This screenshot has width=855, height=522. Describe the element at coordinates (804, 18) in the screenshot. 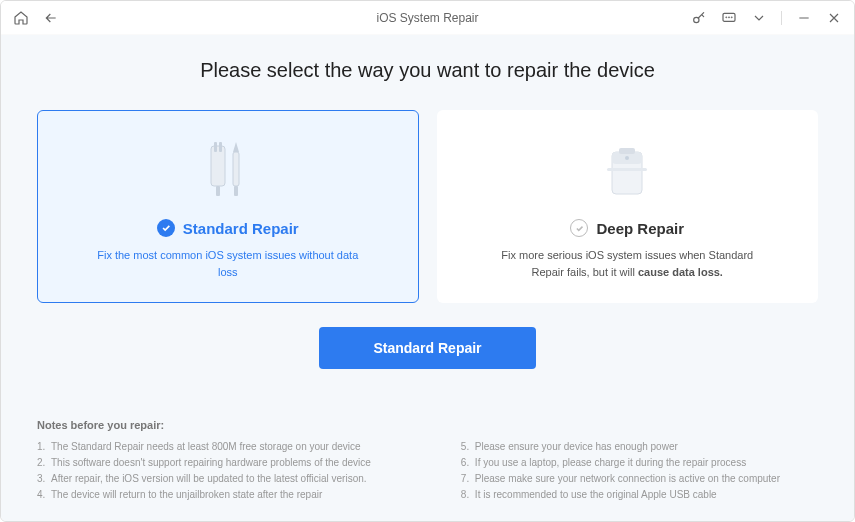

I see `minimize-icon` at that location.